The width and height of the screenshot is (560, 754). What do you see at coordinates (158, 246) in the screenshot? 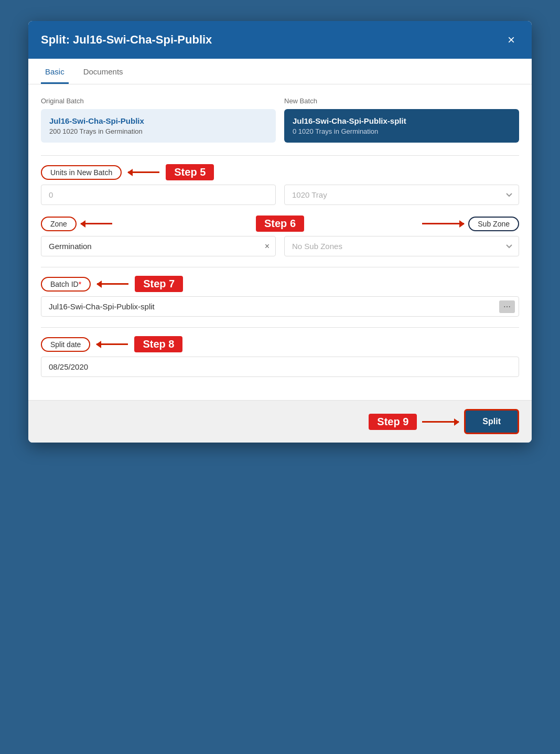
I see `zone-input-col: ×` at bounding box center [158, 246].